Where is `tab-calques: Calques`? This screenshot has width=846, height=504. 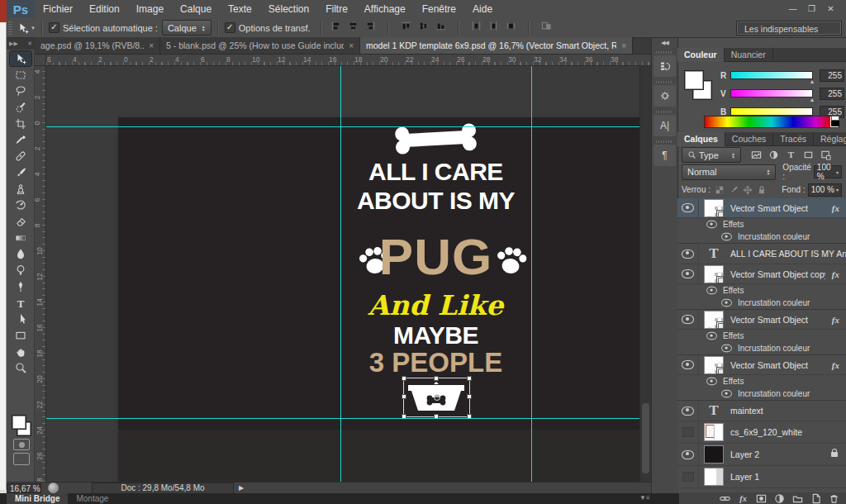
tab-calques: Calques is located at coordinates (701, 139).